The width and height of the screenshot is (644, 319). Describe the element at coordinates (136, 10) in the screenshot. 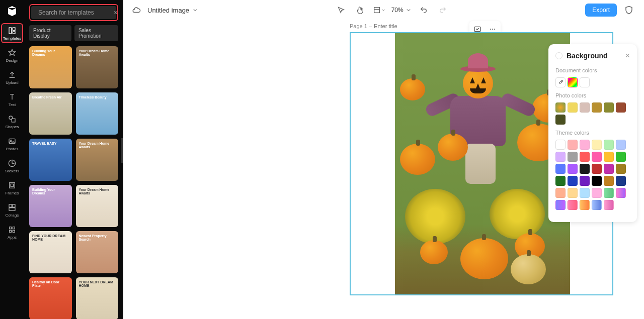

I see `cloud-icon` at that location.